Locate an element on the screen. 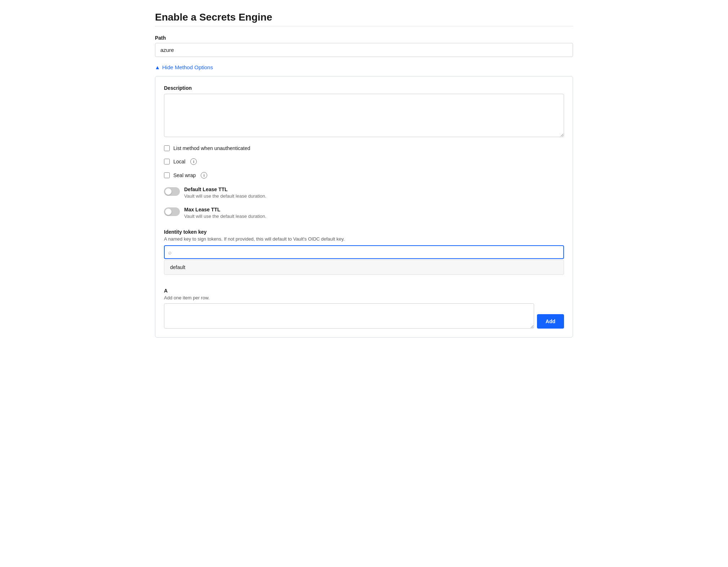 The width and height of the screenshot is (728, 567). default-lease-ttl-text-group: Default Lease TTL Vault will use the def… is located at coordinates (225, 193).